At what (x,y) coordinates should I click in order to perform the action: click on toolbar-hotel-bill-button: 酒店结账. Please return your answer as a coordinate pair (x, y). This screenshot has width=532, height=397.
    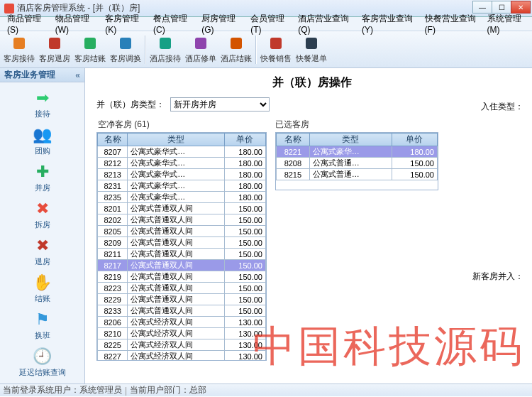
    Looking at the image, I should click on (236, 50).